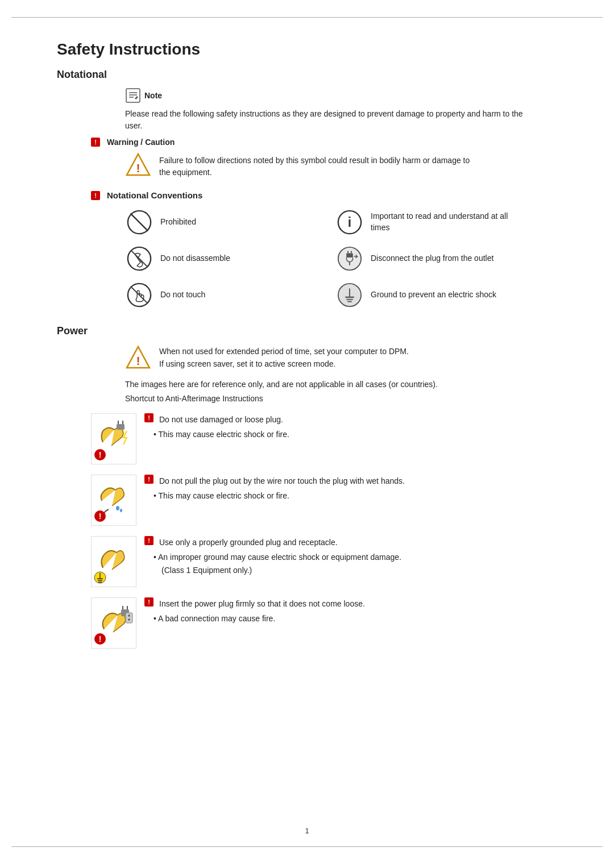 This screenshot has height=868, width=614. Describe the element at coordinates (196, 259) in the screenshot. I see `no-disassemble-label: Do not disassemble` at that location.